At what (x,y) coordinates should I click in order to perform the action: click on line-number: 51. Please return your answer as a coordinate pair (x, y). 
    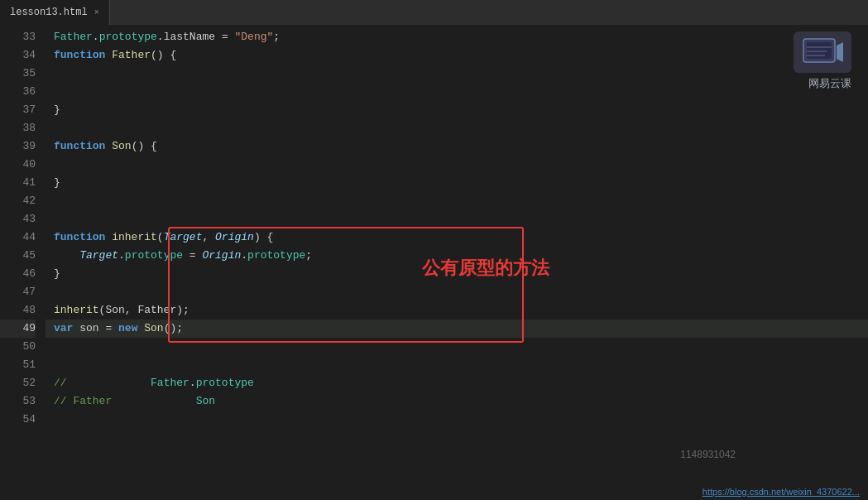
    Looking at the image, I should click on (18, 365).